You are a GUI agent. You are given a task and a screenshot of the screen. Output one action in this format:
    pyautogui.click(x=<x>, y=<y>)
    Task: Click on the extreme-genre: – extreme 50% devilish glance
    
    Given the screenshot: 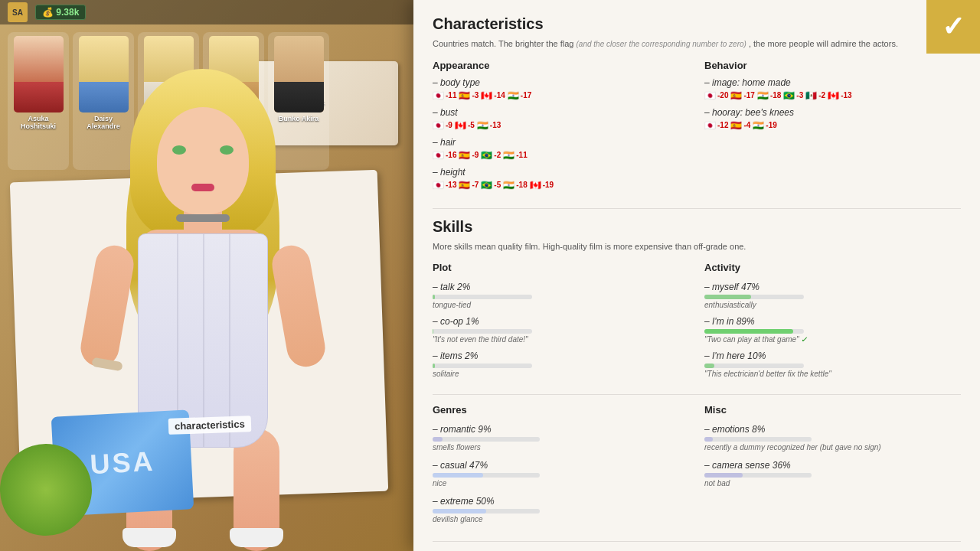 What is the action you would take?
    pyautogui.click(x=560, y=508)
    